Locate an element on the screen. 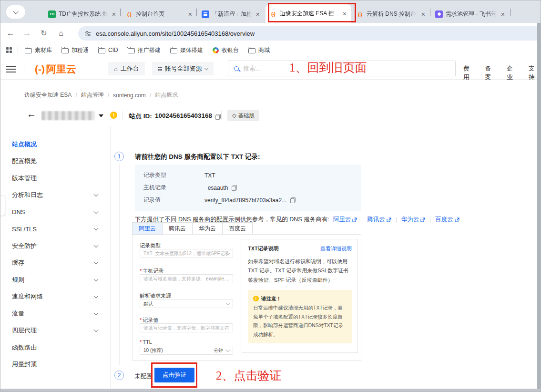 This screenshot has height=392, width=541. reload-icon: ↻ is located at coordinates (44, 33).